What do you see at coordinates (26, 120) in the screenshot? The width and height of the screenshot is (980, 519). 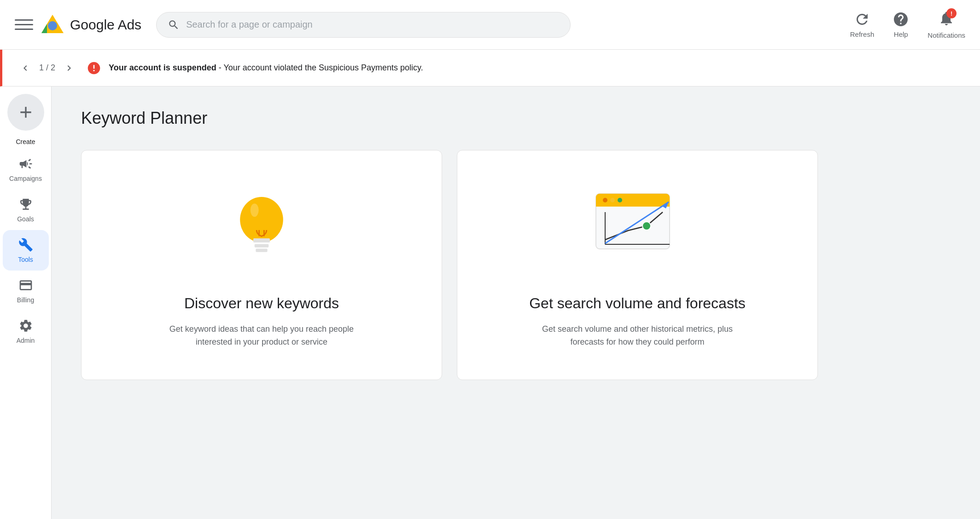 I see `create-container: Create` at bounding box center [26, 120].